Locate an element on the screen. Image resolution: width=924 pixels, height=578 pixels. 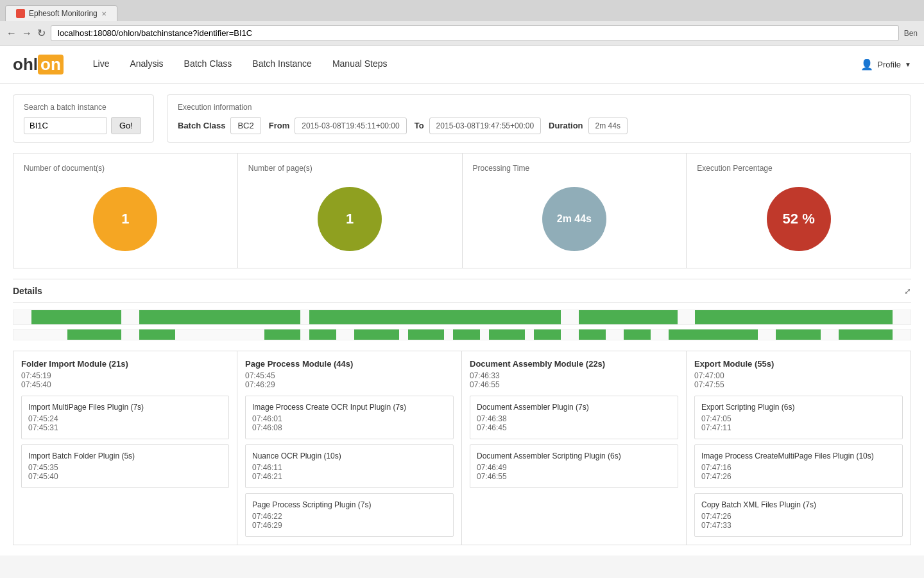
plugin-start-1-2: 07:46:22 is located at coordinates (349, 516).